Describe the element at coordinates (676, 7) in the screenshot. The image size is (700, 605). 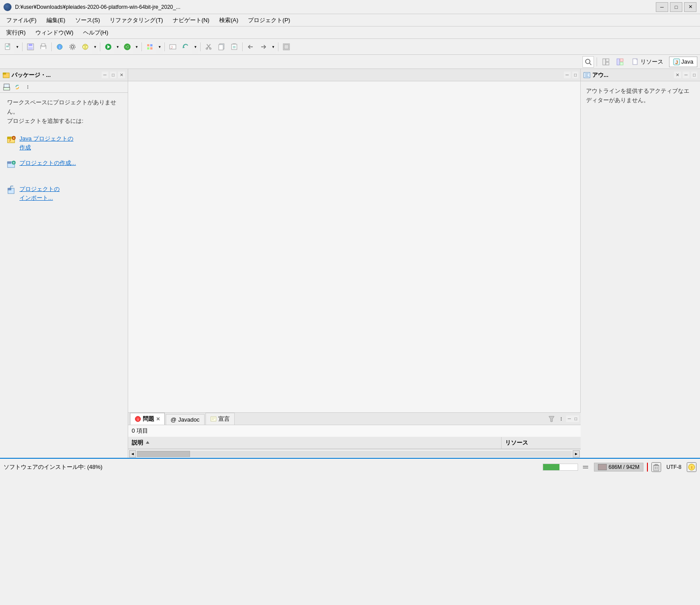
I see `maximize-button: □` at that location.